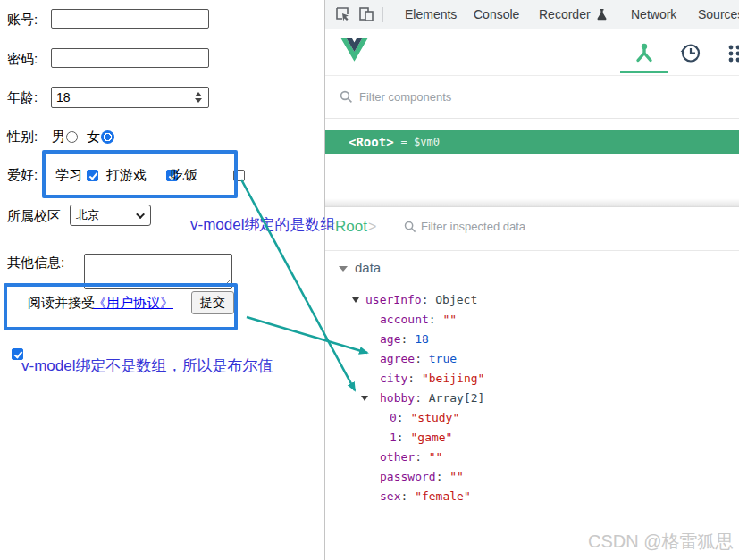  I want to click on hobby-eat-checkbox, so click(239, 175).